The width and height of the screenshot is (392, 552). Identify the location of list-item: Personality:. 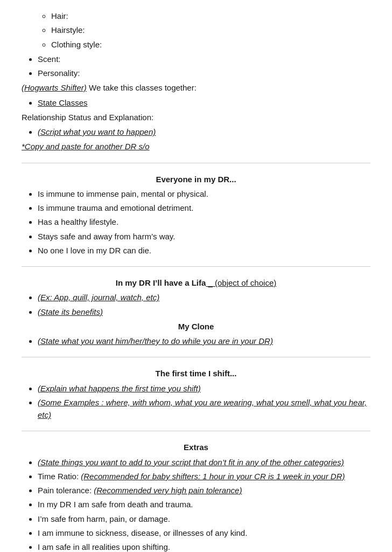
(204, 73).